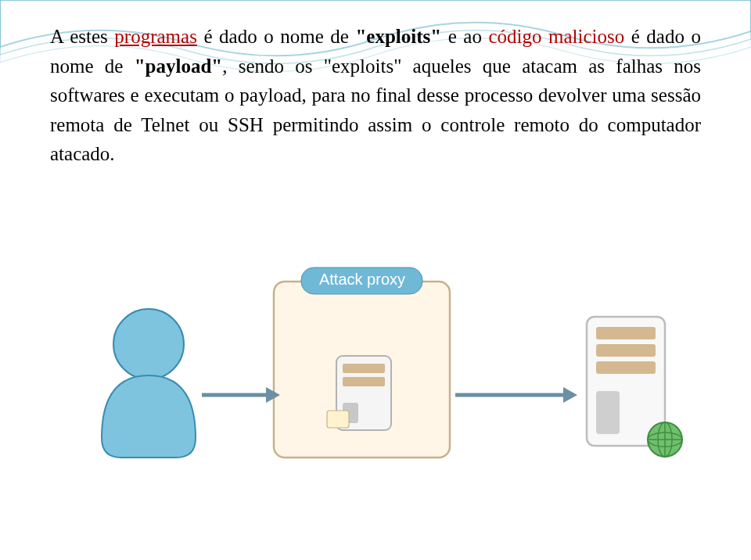 This screenshot has height=560, width=751. I want to click on text-payload: "payload", so click(178, 66).